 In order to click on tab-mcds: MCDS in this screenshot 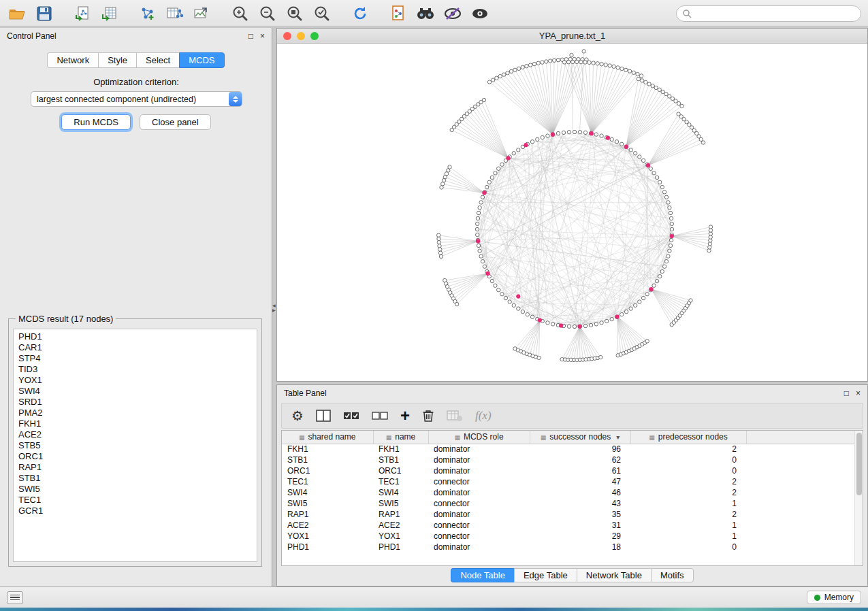, I will do `click(202, 60)`.